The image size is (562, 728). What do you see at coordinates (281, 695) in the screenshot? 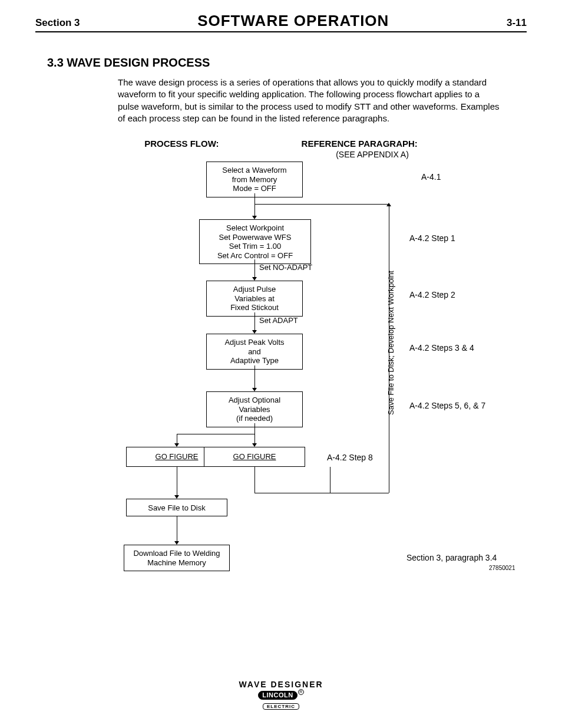
I see `page-footer: WAVE DESIGNER LINCOLNR ELECTRIC` at bounding box center [281, 695].